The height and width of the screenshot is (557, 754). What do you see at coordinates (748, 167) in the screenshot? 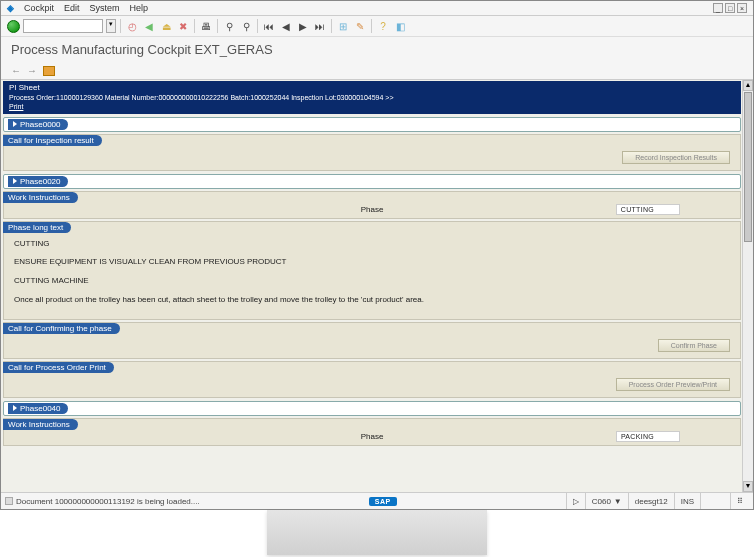
I see `scroll-thumb` at bounding box center [748, 167].